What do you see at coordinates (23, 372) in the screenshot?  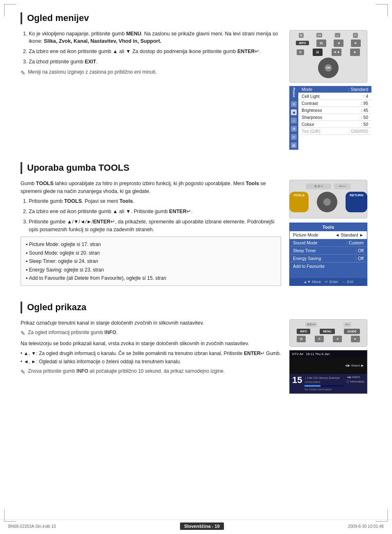 I see `note-icon3: ✎` at bounding box center [23, 372].